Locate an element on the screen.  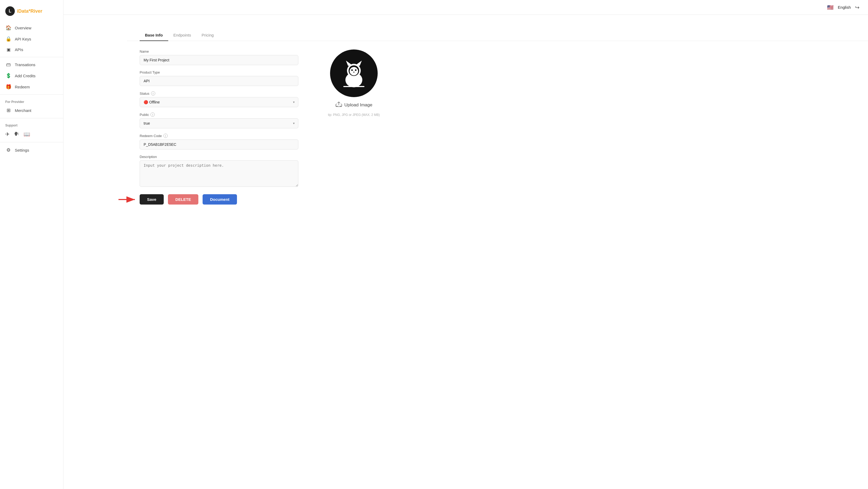
upload-image-button: Upload Image is located at coordinates (354, 105).